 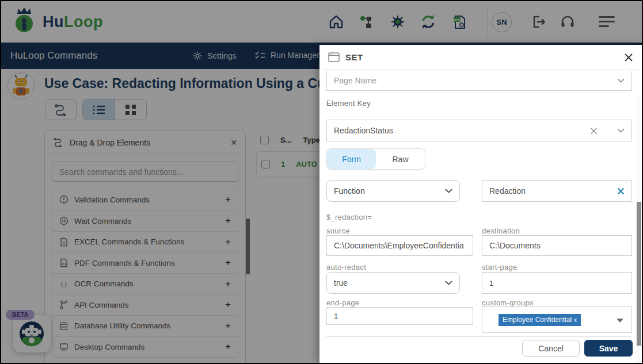 What do you see at coordinates (462, 131) in the screenshot?
I see `element-key-value: RedactionStatus` at bounding box center [462, 131].